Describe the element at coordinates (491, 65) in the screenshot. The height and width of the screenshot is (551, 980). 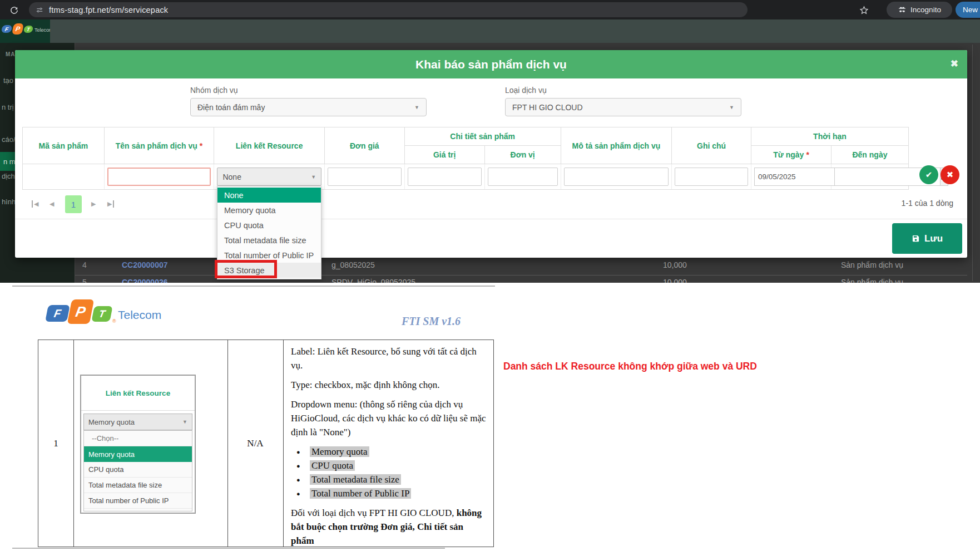
I see `modal-title: Khai báo sản phẩm dịch vụ` at that location.